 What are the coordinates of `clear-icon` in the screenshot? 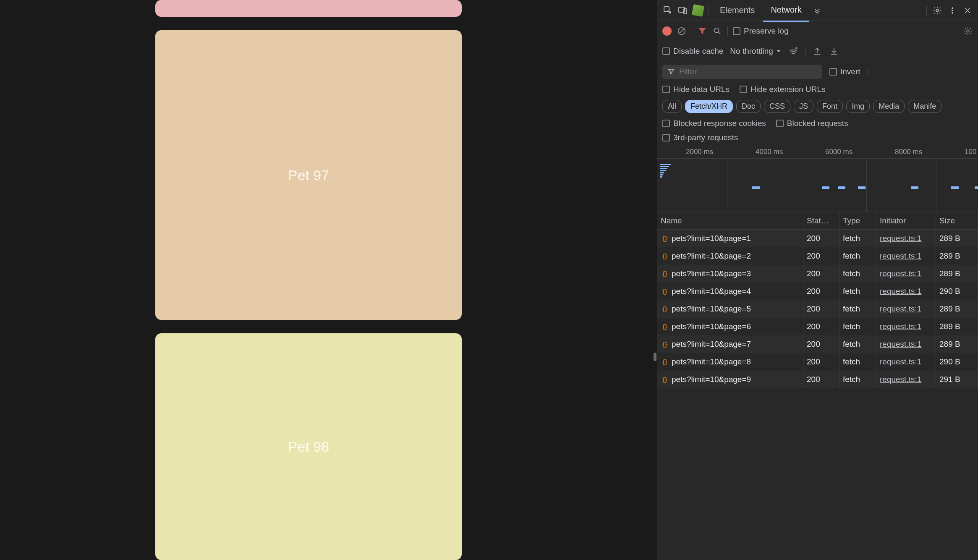 It's located at (682, 31).